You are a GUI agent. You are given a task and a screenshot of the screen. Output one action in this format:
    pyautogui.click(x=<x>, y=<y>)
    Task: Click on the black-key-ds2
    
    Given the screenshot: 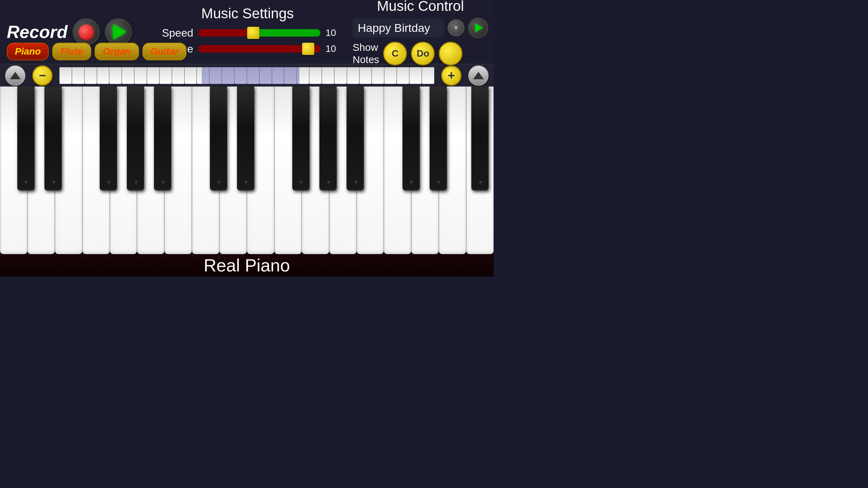 What is the action you would take?
    pyautogui.click(x=245, y=138)
    